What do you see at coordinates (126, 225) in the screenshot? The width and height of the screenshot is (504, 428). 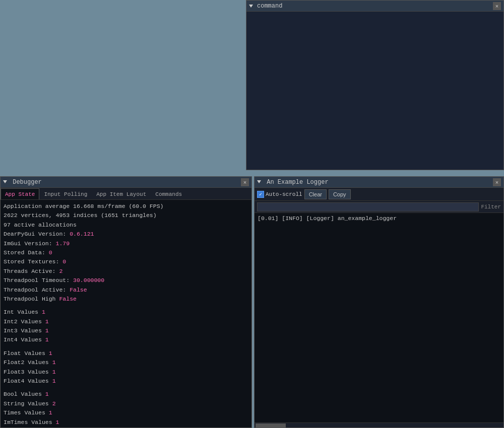 I see `stat-allocations: 97 active allocations` at bounding box center [126, 225].